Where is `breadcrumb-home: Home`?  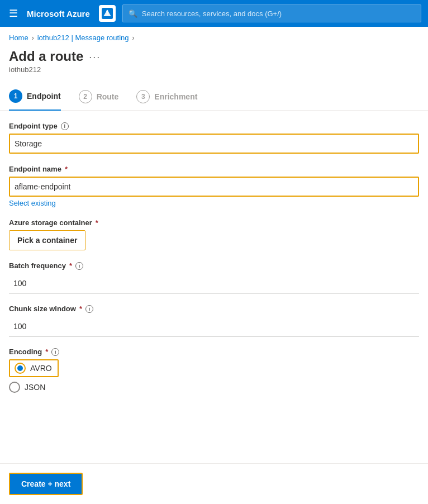 breadcrumb-home: Home is located at coordinates (19, 38).